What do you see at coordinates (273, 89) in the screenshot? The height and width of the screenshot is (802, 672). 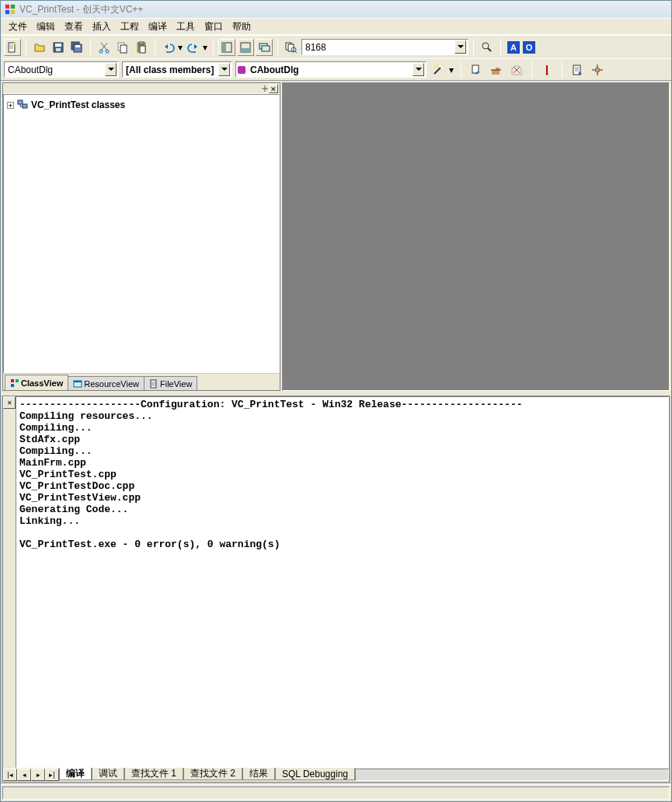 I see `close-pane-button: ✕` at bounding box center [273, 89].